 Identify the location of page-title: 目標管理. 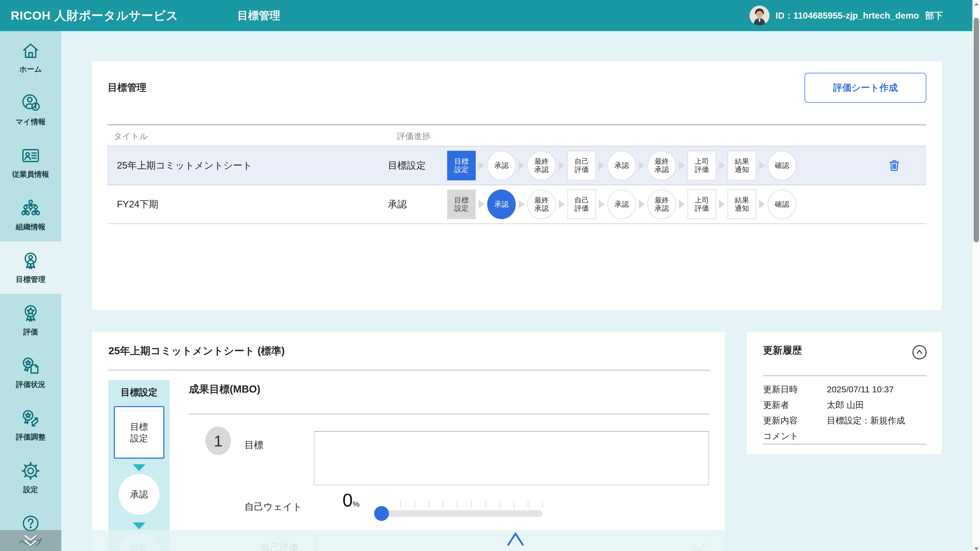
(259, 16).